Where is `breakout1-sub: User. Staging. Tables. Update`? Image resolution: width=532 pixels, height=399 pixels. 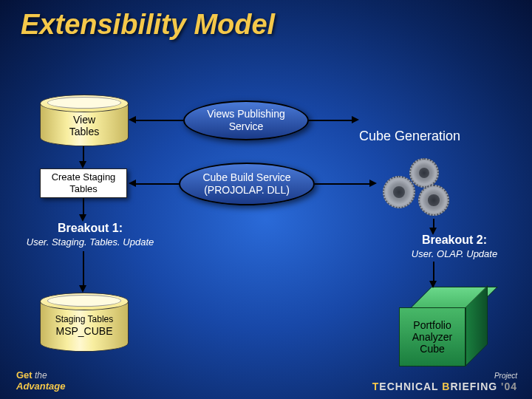
breakout1-sub: User. Staging. Tables. Update is located at coordinates (90, 242).